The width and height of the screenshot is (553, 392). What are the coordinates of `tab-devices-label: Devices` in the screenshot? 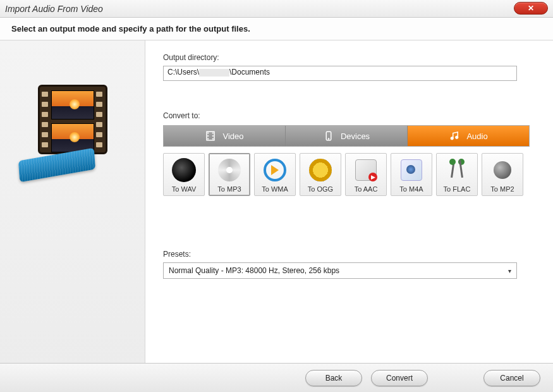 It's located at (355, 137).